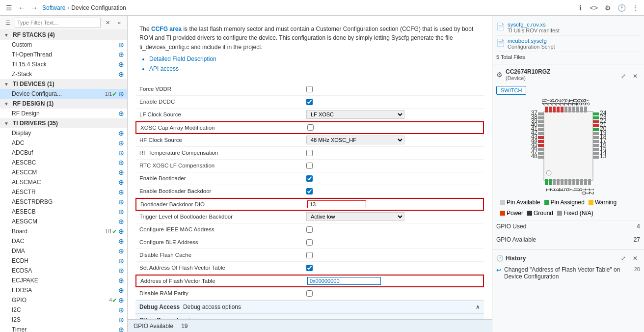 The height and width of the screenshot is (332, 644). Describe the element at coordinates (635, 76) in the screenshot. I see `device-close-icon: ✕` at that location.